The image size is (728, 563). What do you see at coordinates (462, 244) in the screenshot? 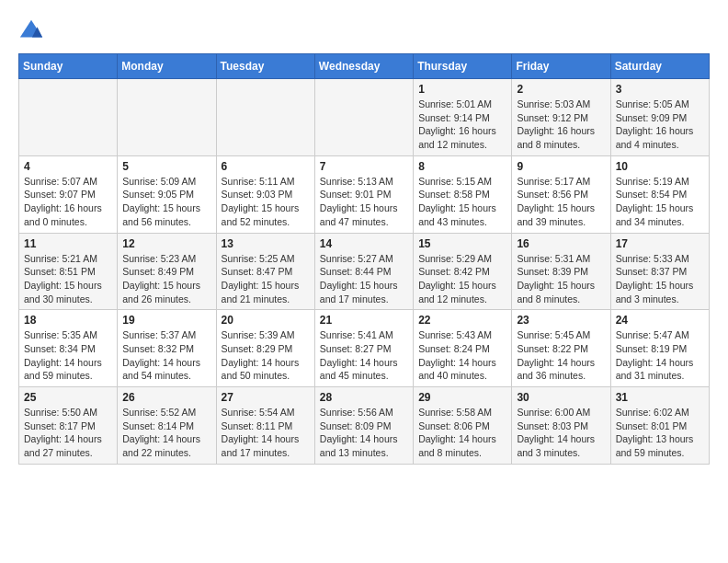
I see `day-number: 15` at bounding box center [462, 244].